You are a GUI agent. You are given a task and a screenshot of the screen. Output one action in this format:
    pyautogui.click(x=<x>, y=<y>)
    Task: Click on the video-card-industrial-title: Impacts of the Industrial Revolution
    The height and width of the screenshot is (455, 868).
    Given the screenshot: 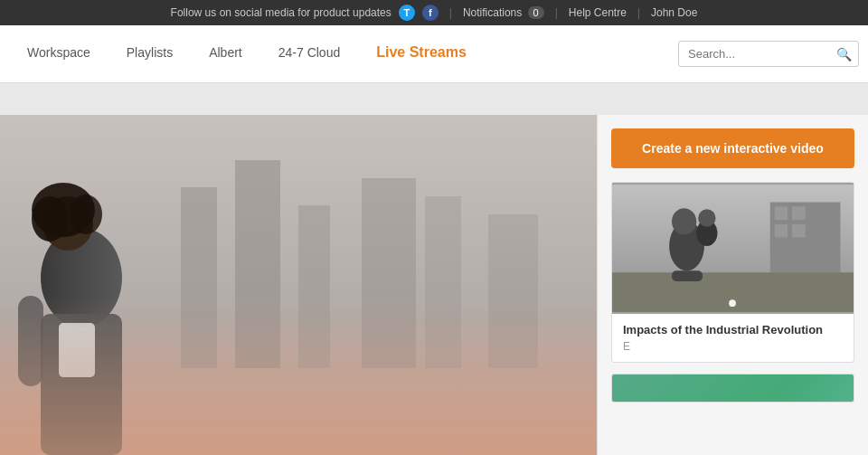 What is the action you would take?
    pyautogui.click(x=732, y=329)
    